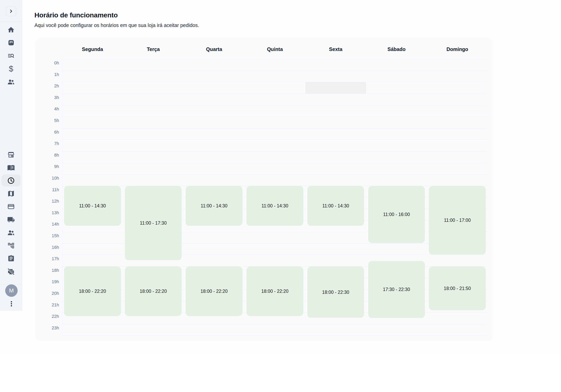 This screenshot has height=392, width=561. Describe the element at coordinates (47, 132) in the screenshot. I see `hour-label: 6h` at that location.